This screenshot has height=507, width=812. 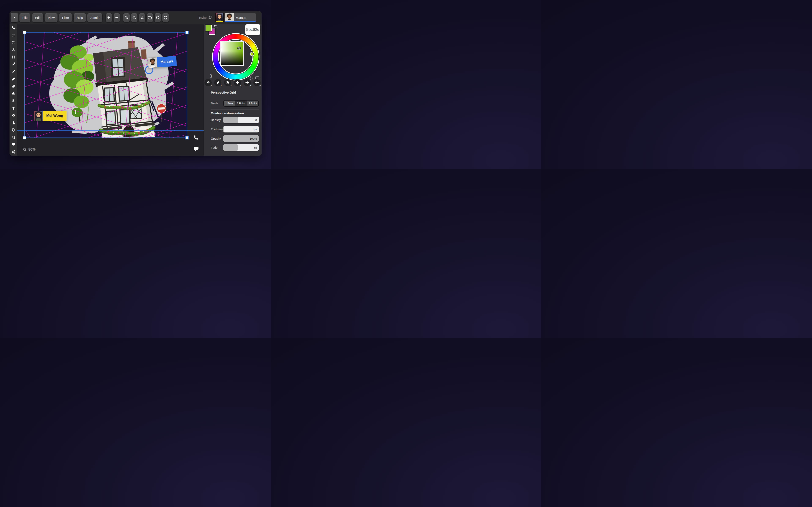 I want to click on hex-value: 8bc62e, so click(x=253, y=30).